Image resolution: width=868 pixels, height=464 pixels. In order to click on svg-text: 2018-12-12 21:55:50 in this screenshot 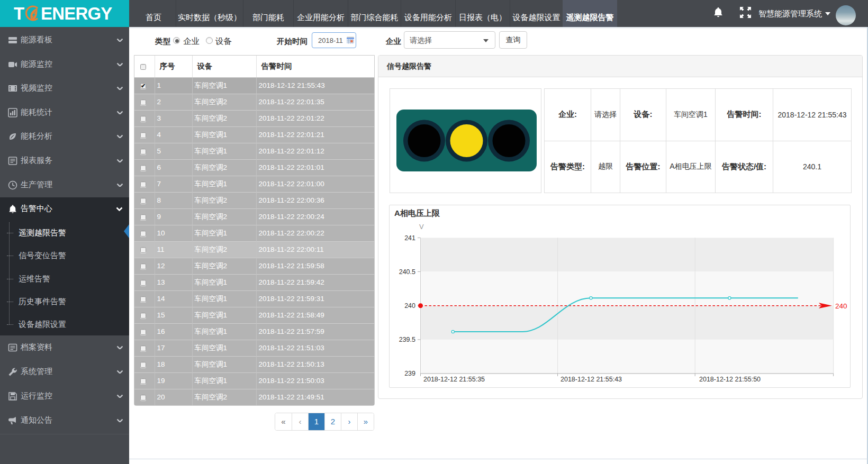, I will do `click(730, 379)`.